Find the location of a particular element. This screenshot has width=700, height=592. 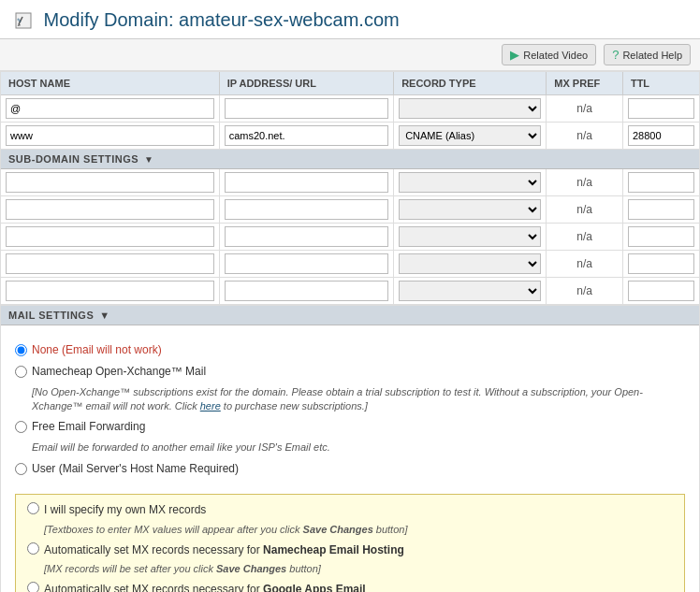

radio-item-none: None (Email will not work) is located at coordinates (350, 350).